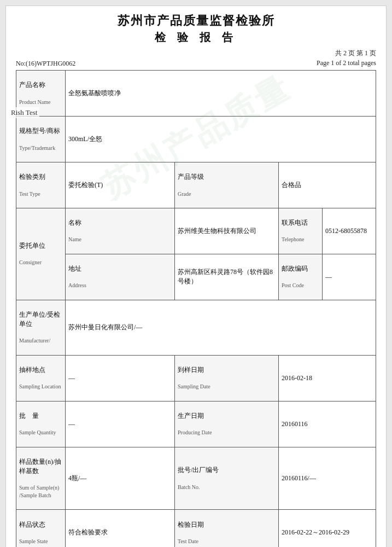 This screenshot has height=547, width=392. Describe the element at coordinates (226, 416) in the screenshot. I see `producing-date-label-zh: 生产日期` at that location.